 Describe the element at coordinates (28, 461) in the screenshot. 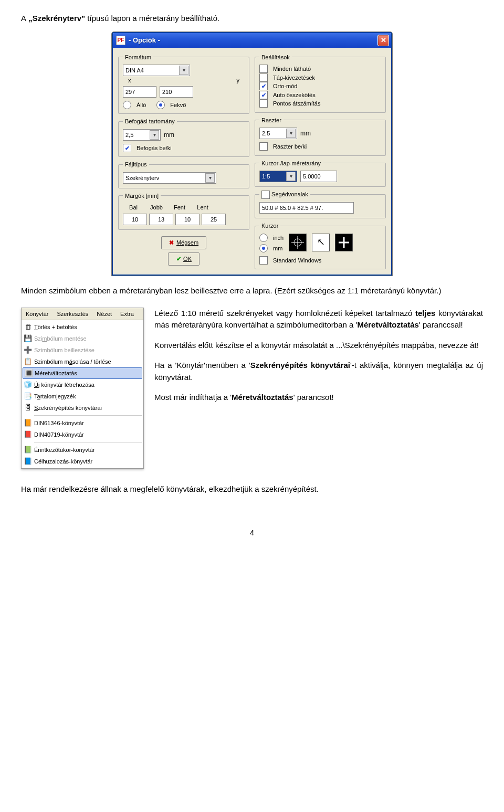

I see `menu-item-icon: 📘` at that location.